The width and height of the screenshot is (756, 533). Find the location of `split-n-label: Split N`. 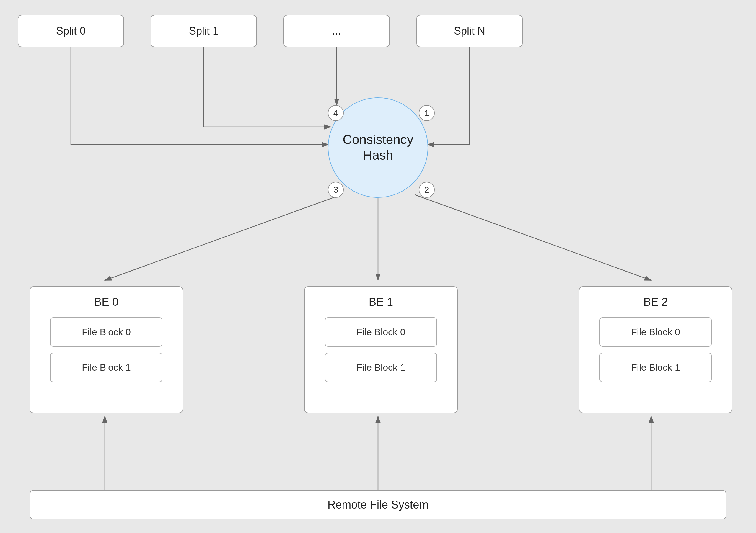

split-n-label: Split N is located at coordinates (470, 31).